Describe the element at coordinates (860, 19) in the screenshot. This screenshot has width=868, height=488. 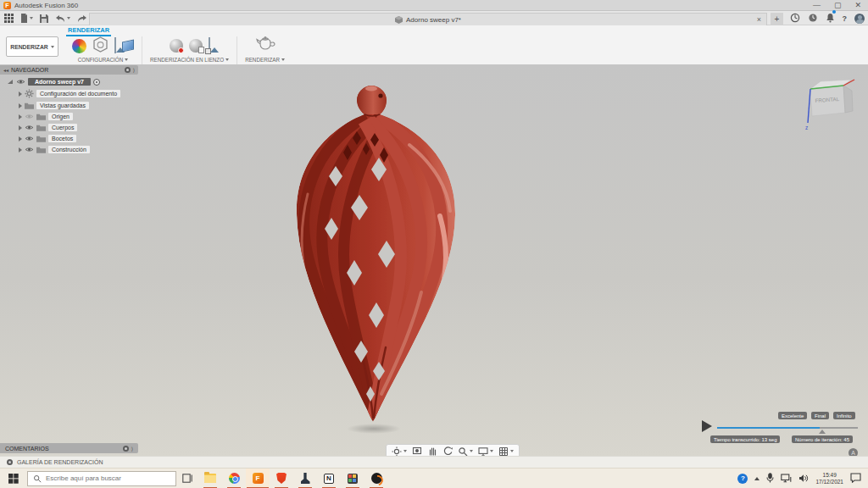
I see `account-avatar` at that location.